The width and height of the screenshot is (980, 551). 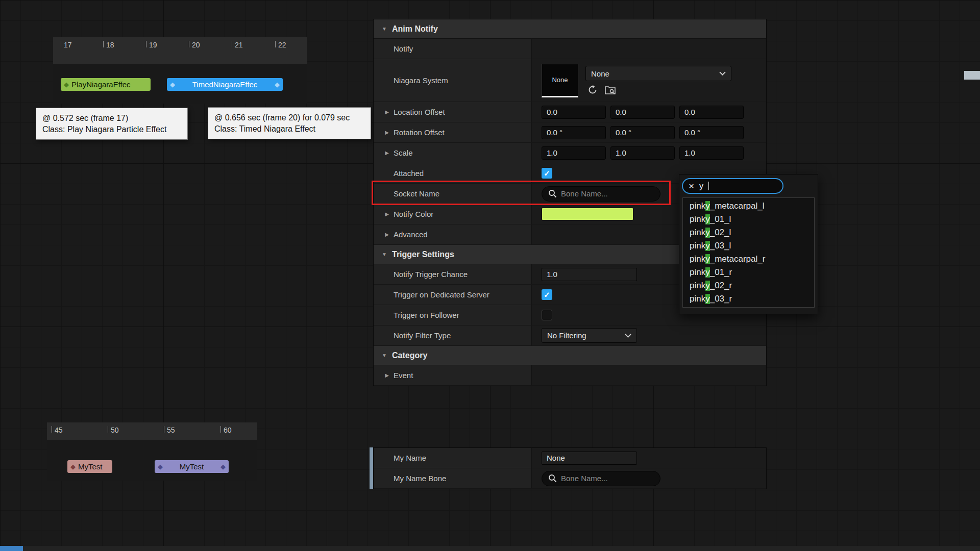 What do you see at coordinates (587, 214) in the screenshot?
I see `notify-color-swatch` at bounding box center [587, 214].